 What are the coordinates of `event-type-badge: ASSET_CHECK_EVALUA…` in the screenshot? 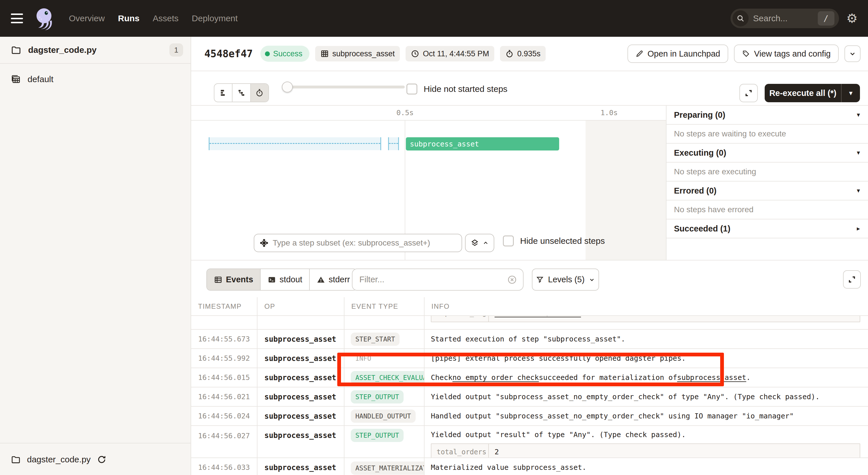 It's located at (388, 378).